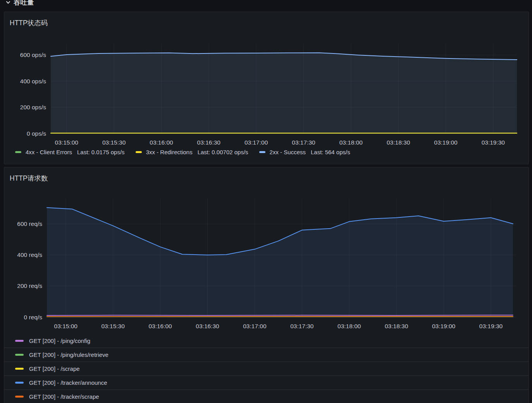 The image size is (532, 403). What do you see at coordinates (267, 396) in the screenshot?
I see `legend-row: GET [200] - /tracker/scrape` at bounding box center [267, 396].